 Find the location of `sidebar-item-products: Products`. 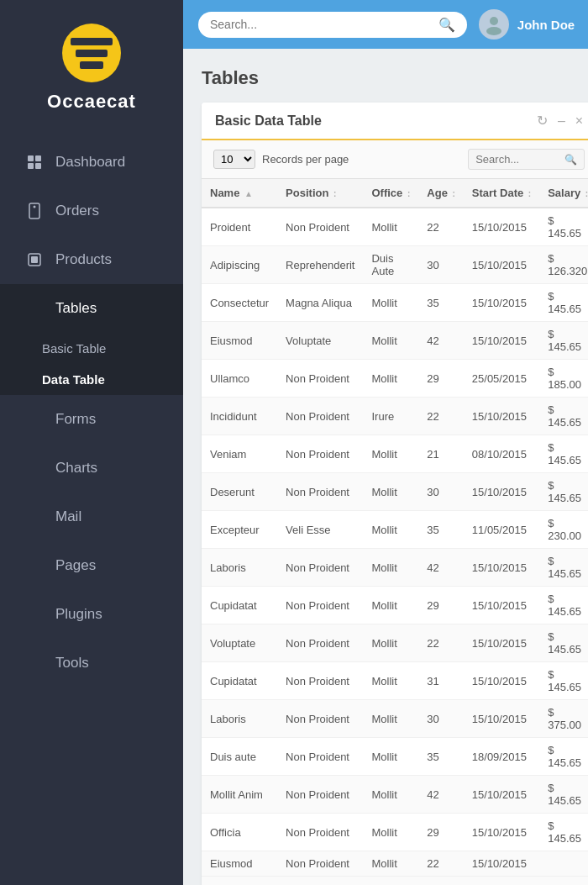

sidebar-item-products: Products is located at coordinates (92, 260).